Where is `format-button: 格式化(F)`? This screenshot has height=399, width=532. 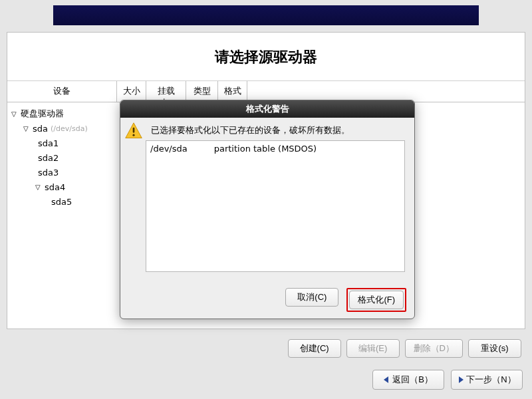 format-button: 格式化(F) is located at coordinates (376, 300).